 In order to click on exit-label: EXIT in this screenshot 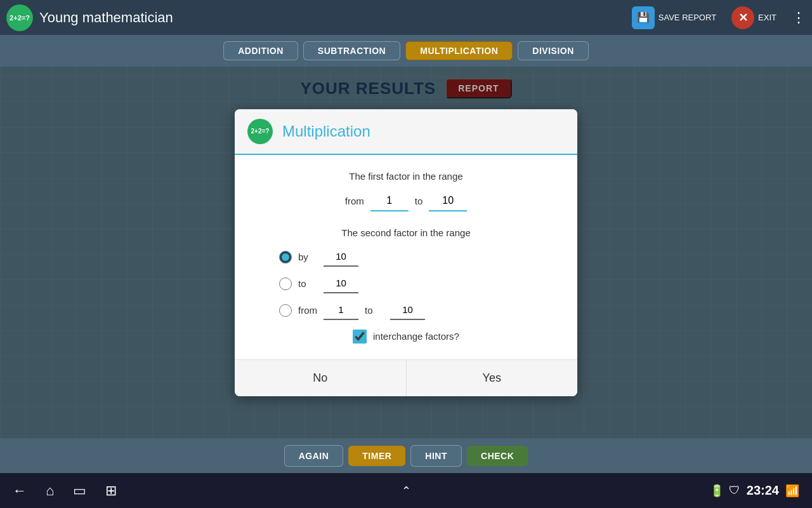, I will do `click(768, 18)`.